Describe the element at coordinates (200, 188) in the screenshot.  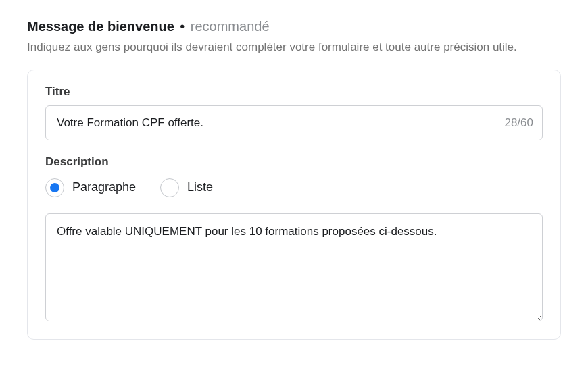
I see `radio-label-list: Liste` at that location.